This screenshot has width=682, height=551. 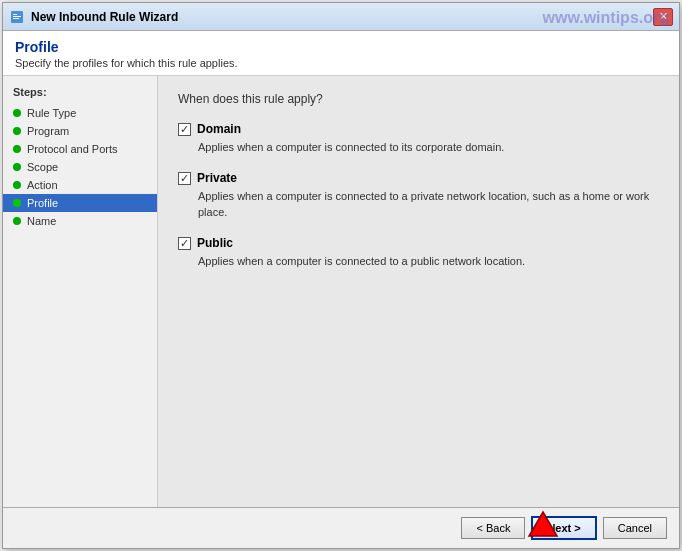 What do you see at coordinates (80, 185) in the screenshot?
I see `sidebar-item-action: Action` at bounding box center [80, 185].